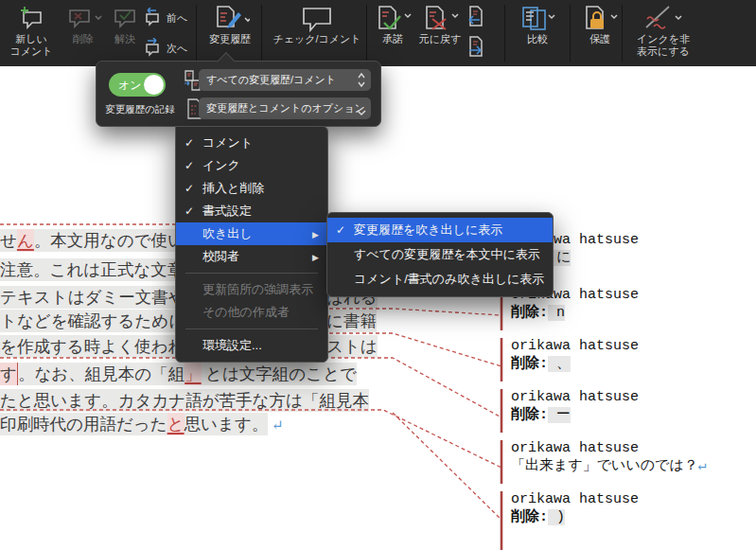  I want to click on comment-text: 「出来ます」でいいのでは？, so click(605, 466).